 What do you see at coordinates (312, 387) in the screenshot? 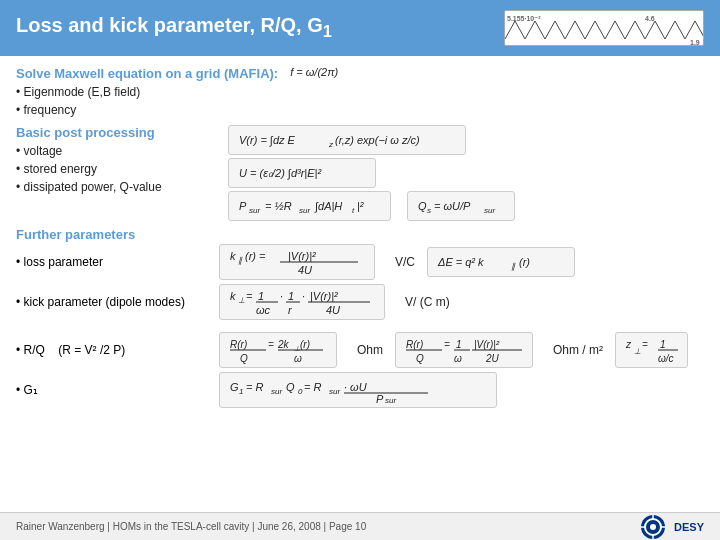
I see `svg-text: = R` at bounding box center [312, 387].